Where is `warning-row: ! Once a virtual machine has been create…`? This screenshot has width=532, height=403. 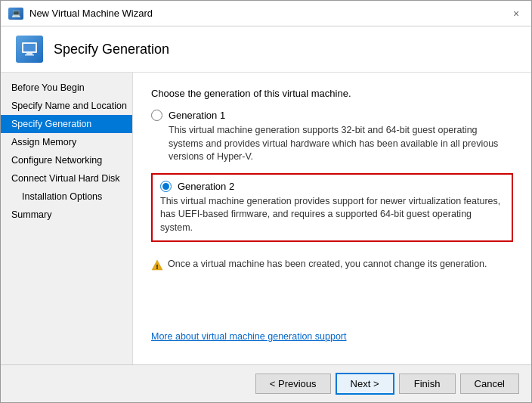
warning-row: ! Once a virtual machine has been create… is located at coordinates (332, 265).